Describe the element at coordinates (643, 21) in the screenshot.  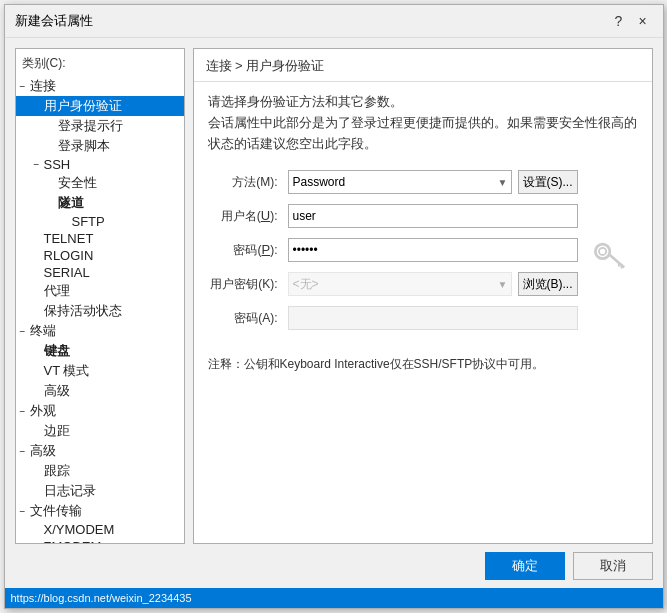
I see `close-button: ×` at that location.